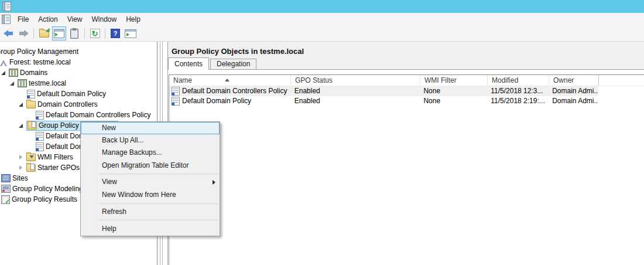  I want to click on tree-item-label: Sites, so click(20, 178).